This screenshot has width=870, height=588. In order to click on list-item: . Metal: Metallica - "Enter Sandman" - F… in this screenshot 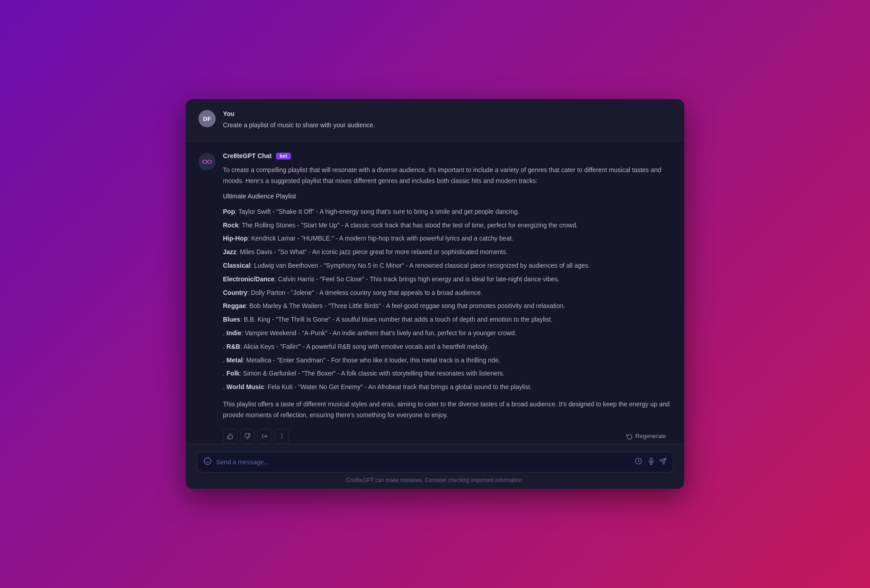, I will do `click(447, 361)`.